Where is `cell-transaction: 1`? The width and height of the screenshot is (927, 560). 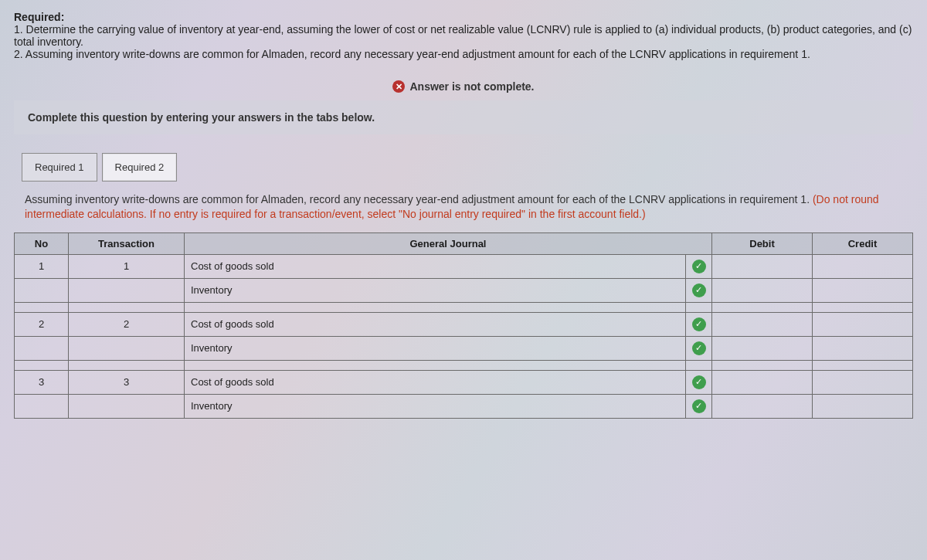
cell-transaction: 1 is located at coordinates (127, 266).